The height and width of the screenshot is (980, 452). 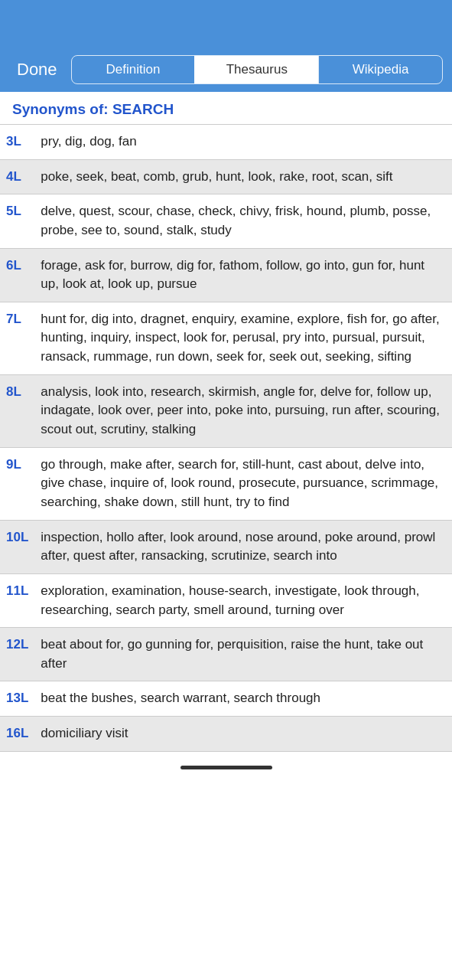 I want to click on bottom-bar, so click(x=226, y=766).